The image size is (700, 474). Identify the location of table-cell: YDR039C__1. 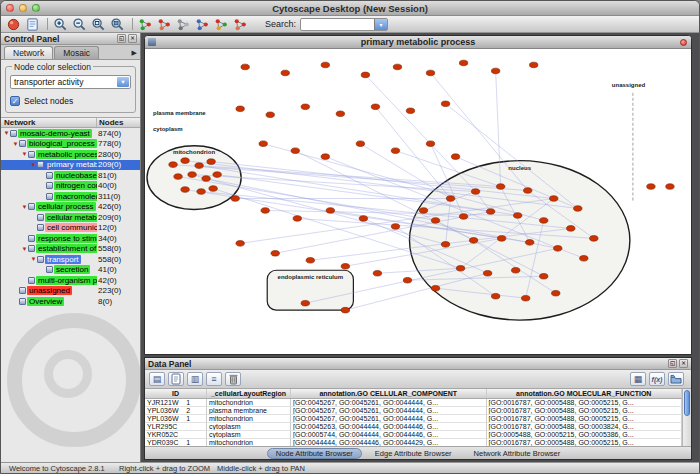
(176, 442).